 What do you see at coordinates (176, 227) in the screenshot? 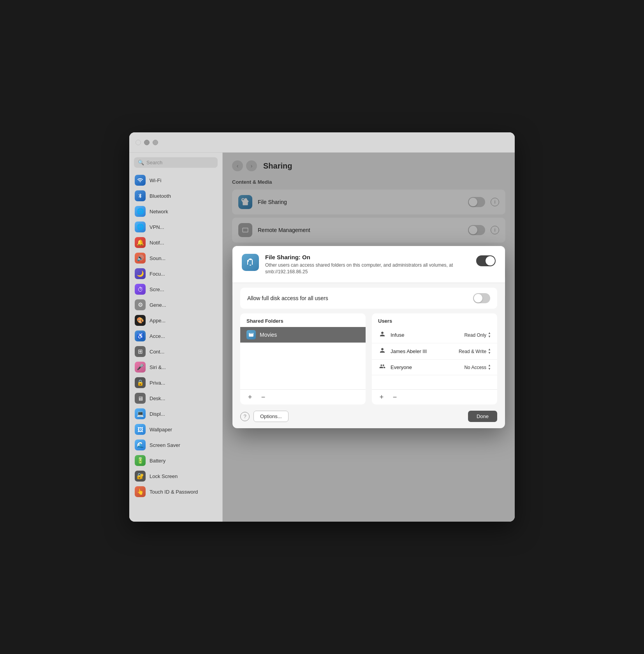
I see `sidebar-item-vpn: 🌐 VPN...` at bounding box center [176, 227].